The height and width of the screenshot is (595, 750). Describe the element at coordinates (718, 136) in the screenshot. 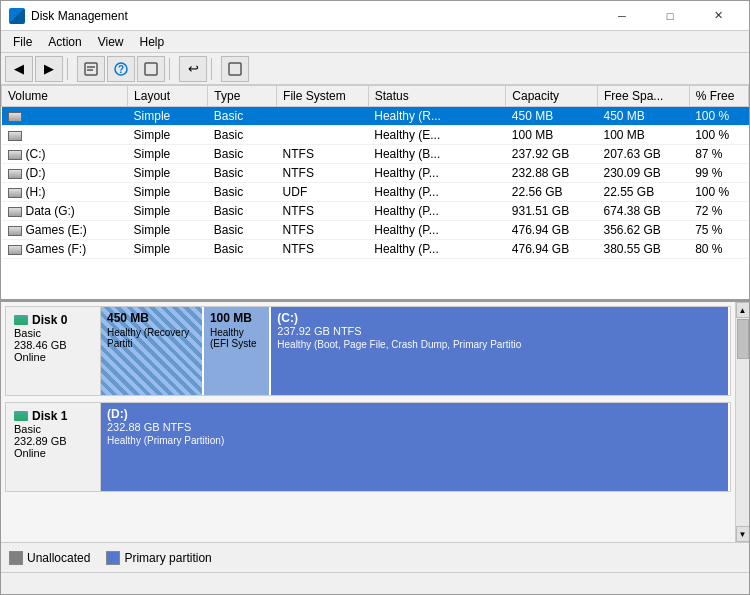

I see `cell-percentfree: 100 %` at that location.